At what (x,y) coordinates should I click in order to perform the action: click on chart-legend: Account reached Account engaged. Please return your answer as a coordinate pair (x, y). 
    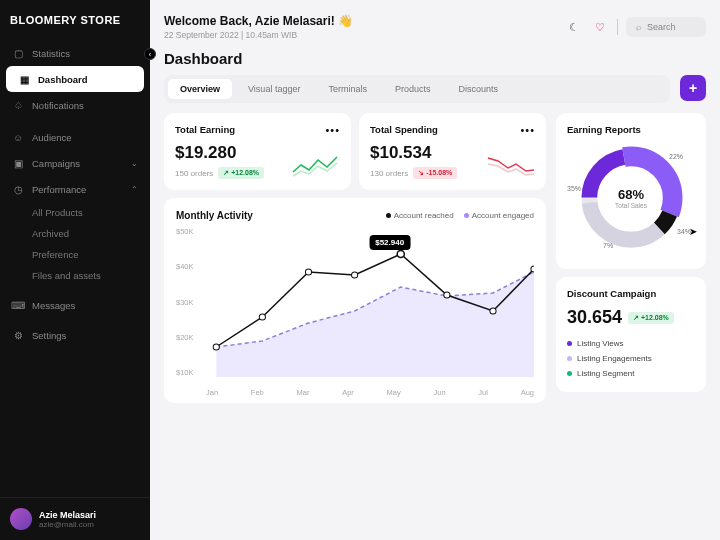
    Looking at the image, I should click on (460, 216).